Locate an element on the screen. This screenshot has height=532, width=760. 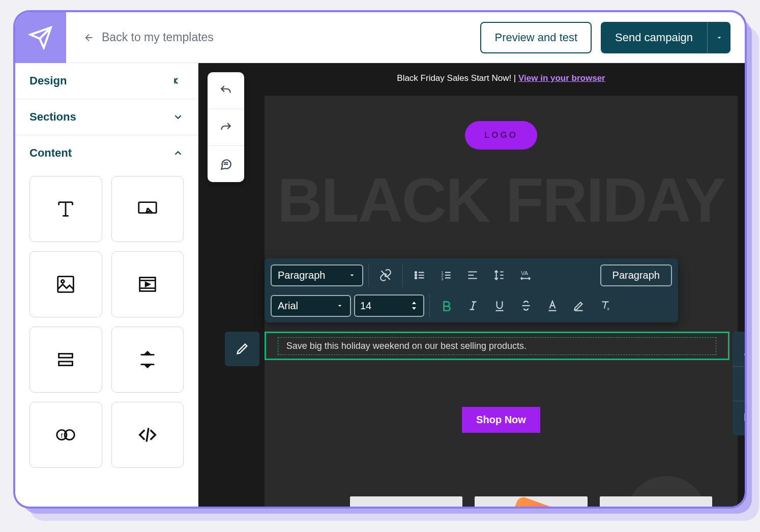
paper-plane-icon is located at coordinates (41, 38).